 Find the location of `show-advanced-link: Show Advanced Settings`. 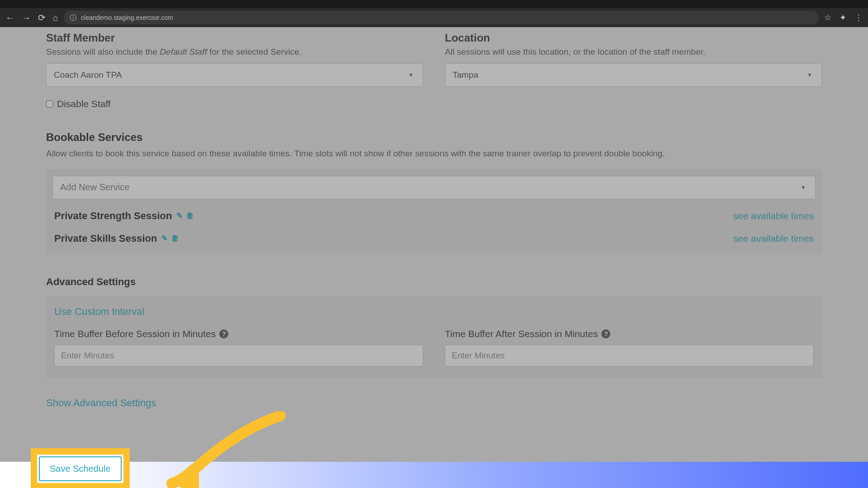

show-advanced-link: Show Advanced Settings is located at coordinates (434, 403).